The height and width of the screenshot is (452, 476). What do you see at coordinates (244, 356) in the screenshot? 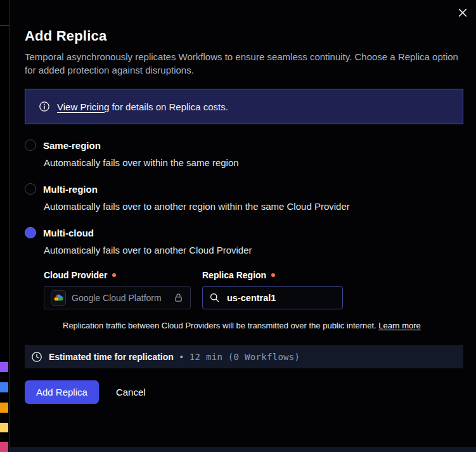
I see `estimate-banner: Estimated time for replication • 12 min …` at bounding box center [244, 356].